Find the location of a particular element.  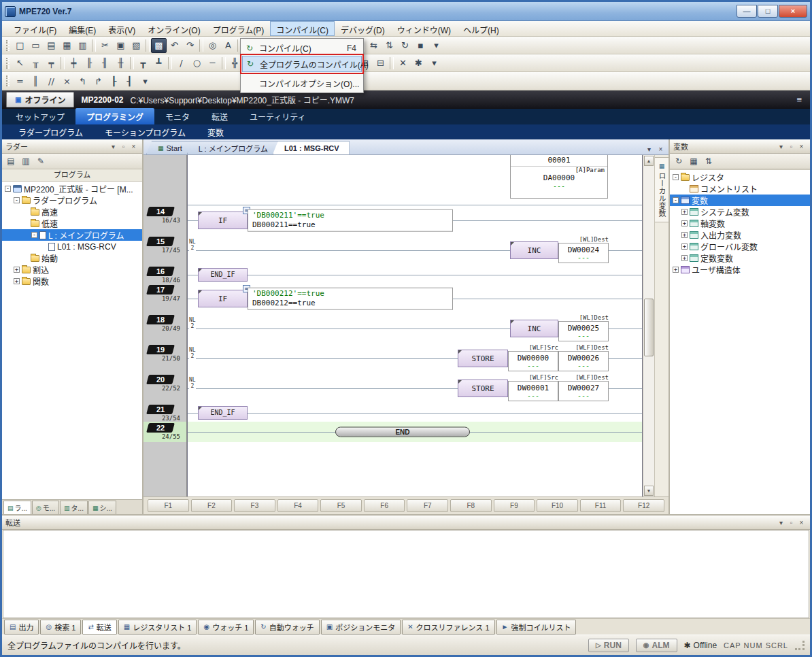

select-mode-button: ↖ is located at coordinates (20, 63).